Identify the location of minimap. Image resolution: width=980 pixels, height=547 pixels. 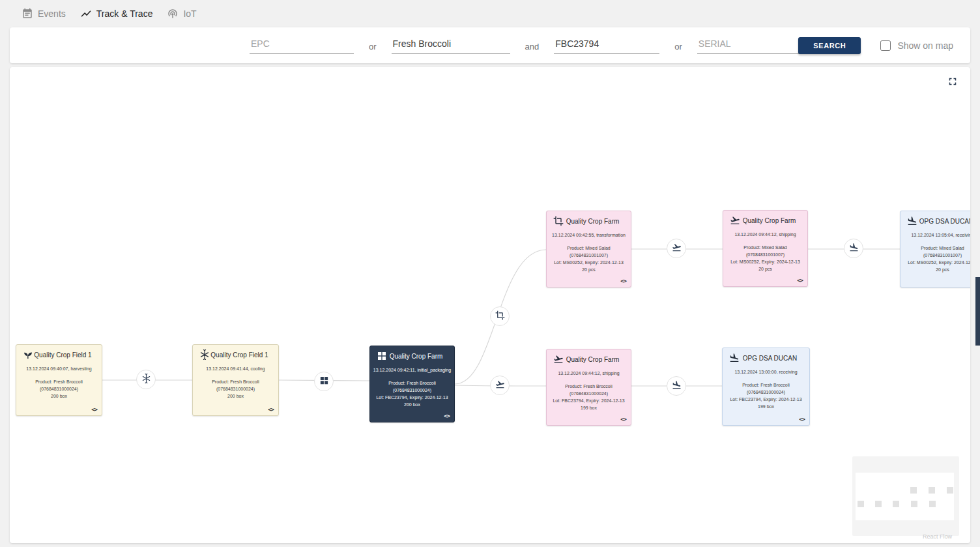
(906, 496).